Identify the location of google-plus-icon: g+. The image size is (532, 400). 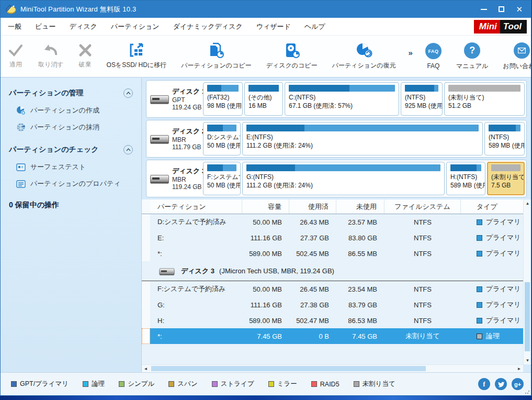
(518, 384).